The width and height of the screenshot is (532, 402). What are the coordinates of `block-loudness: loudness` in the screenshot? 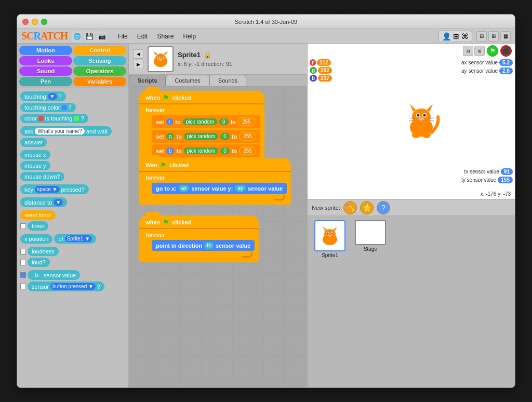 It's located at (73, 251).